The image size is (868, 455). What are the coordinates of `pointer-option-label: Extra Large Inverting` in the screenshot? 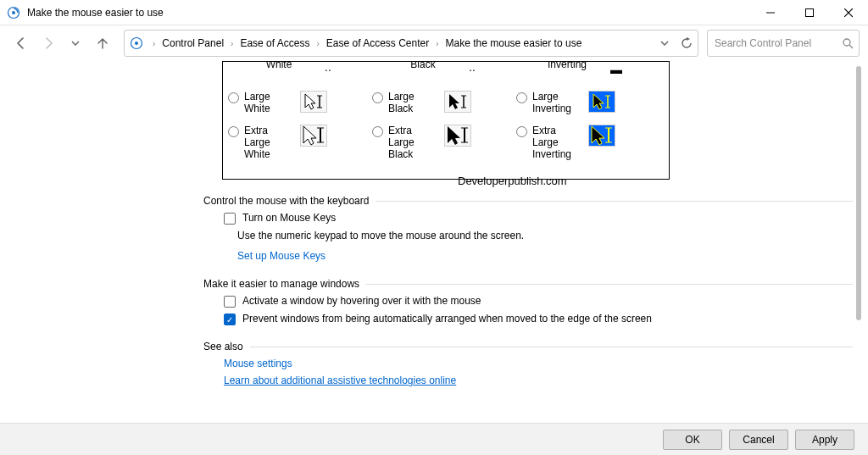 It's located at (558, 142).